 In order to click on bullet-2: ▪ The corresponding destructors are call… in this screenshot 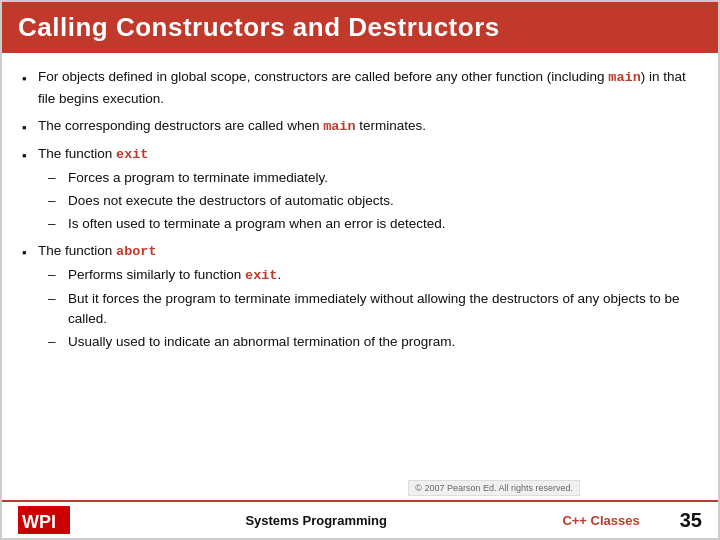, I will do `click(360, 127)`.